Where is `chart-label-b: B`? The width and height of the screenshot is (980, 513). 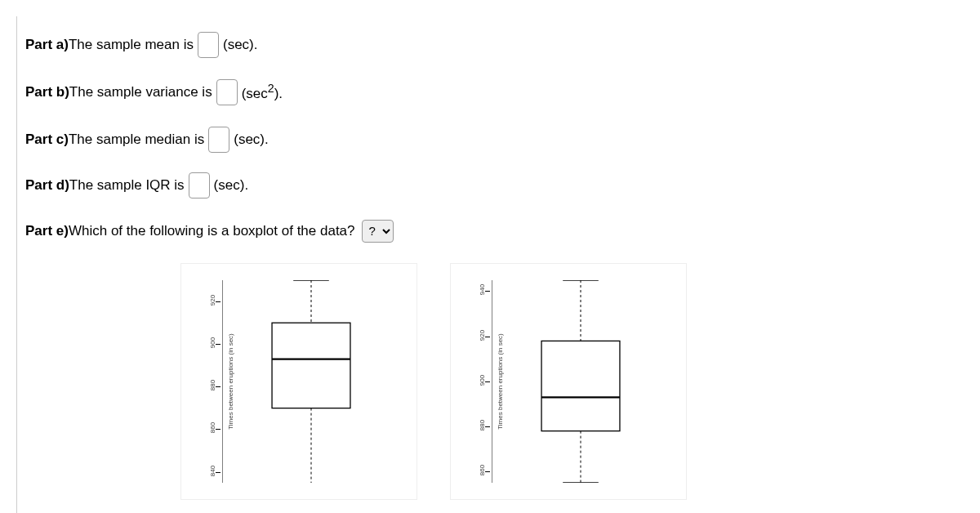
chart-label-b: B is located at coordinates (568, 511).